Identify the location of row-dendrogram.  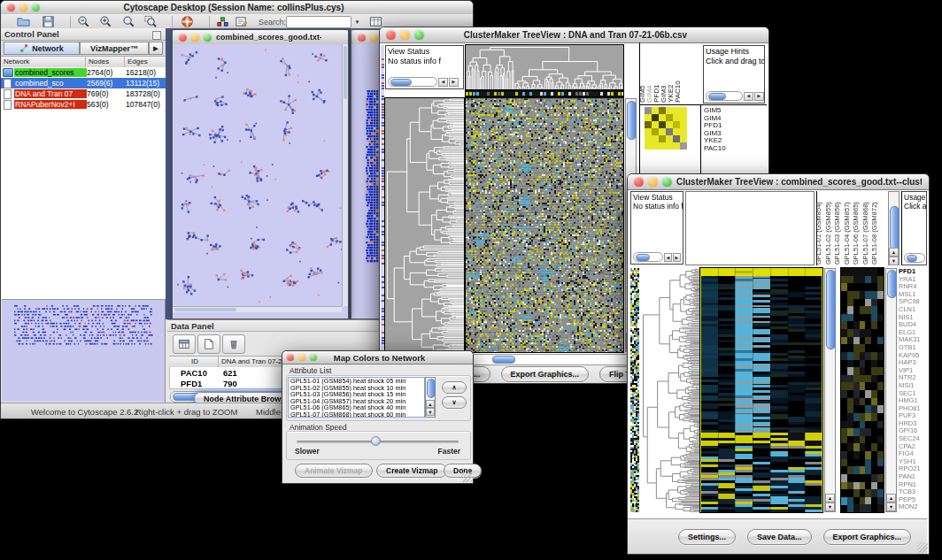
(425, 225).